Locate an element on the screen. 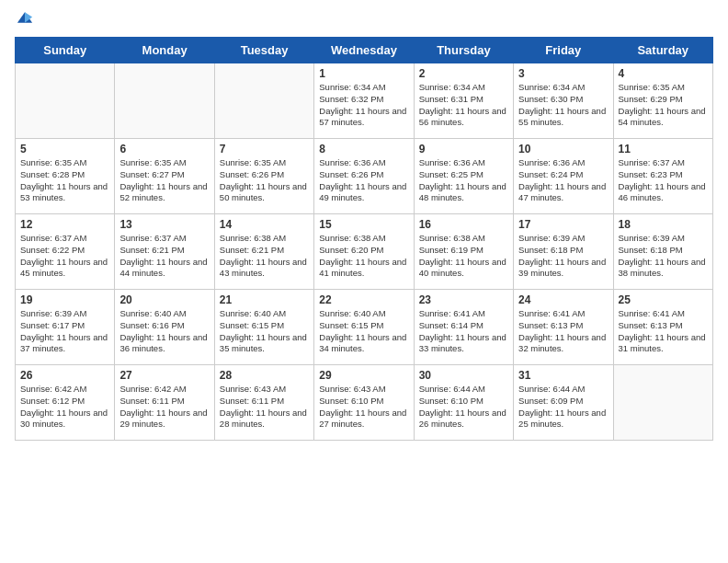  day-info: Sunrise: 6:42 AM Sunset: 6:11 PM Dayligh… is located at coordinates (164, 407).